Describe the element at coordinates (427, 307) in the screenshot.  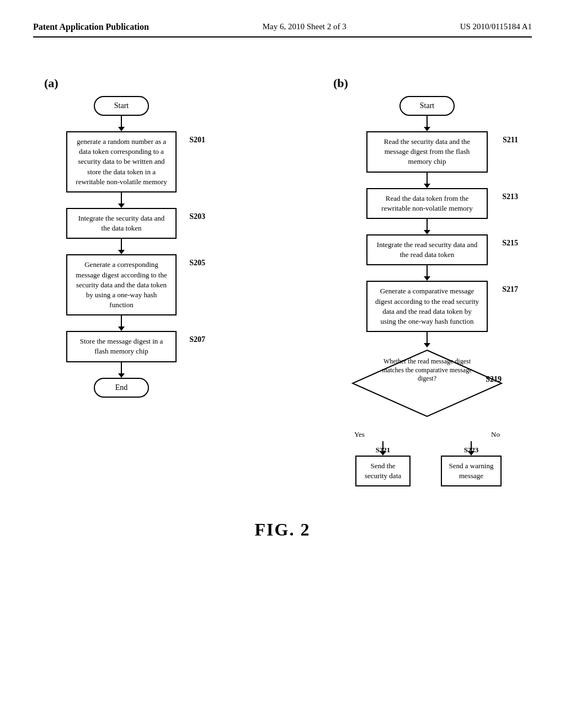
I see `step-s217: Generate a comparative message digest ac…` at that location.